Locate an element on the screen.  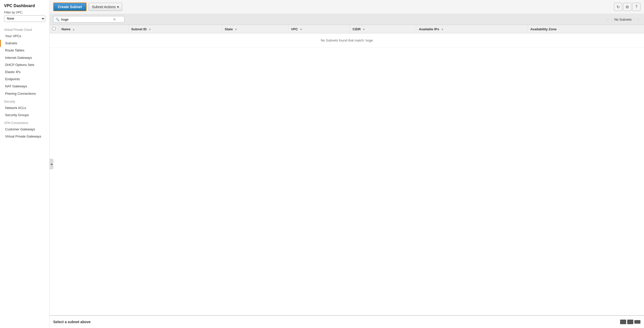
sort-icon-ips: ▼ is located at coordinates (442, 30).